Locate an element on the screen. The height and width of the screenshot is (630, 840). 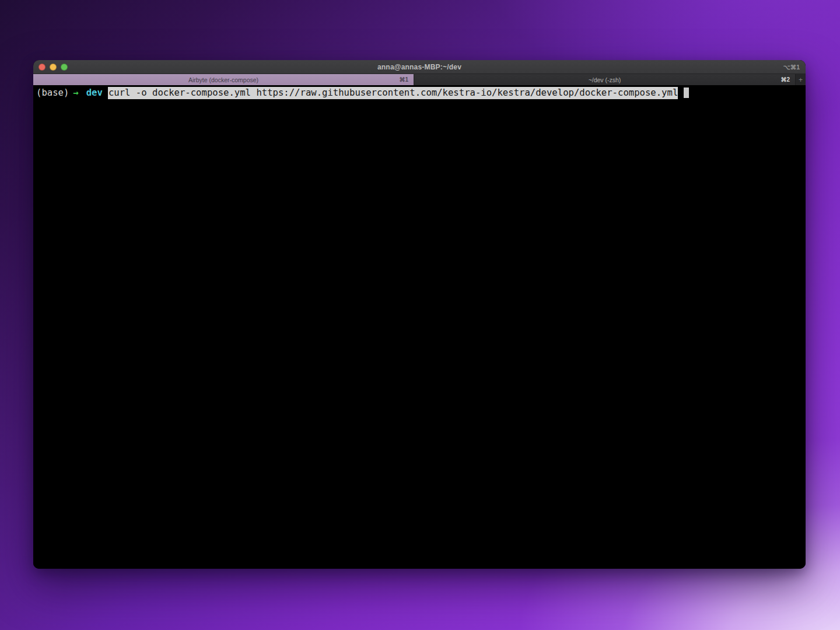
tab-shortcut-label: ⌘1 is located at coordinates (404, 79).